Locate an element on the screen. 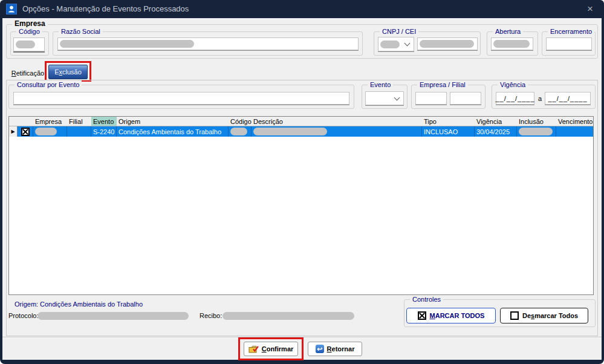 The height and width of the screenshot is (364, 604). marcar-todos-label: MARCAR TODOS is located at coordinates (457, 316).